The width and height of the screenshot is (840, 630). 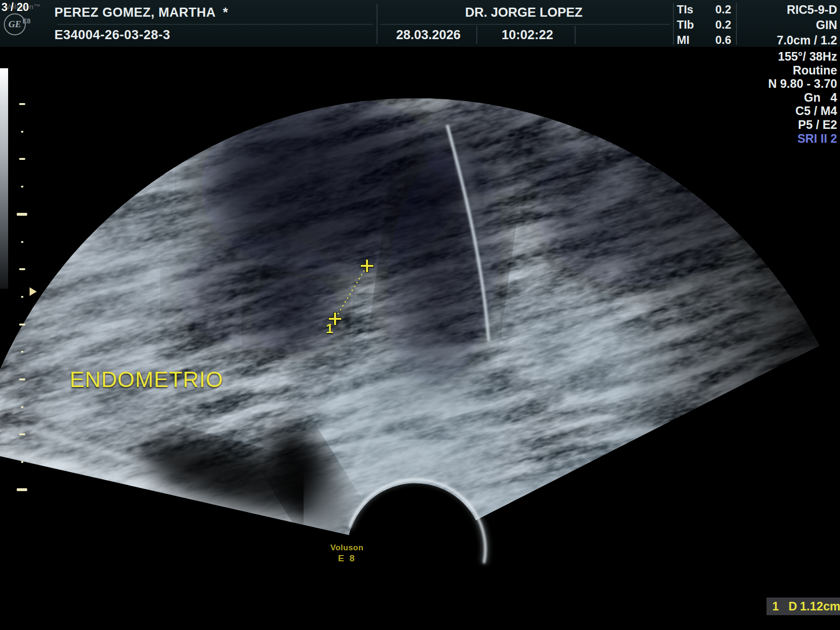 I want to click on model-label: E8, so click(x=27, y=21).